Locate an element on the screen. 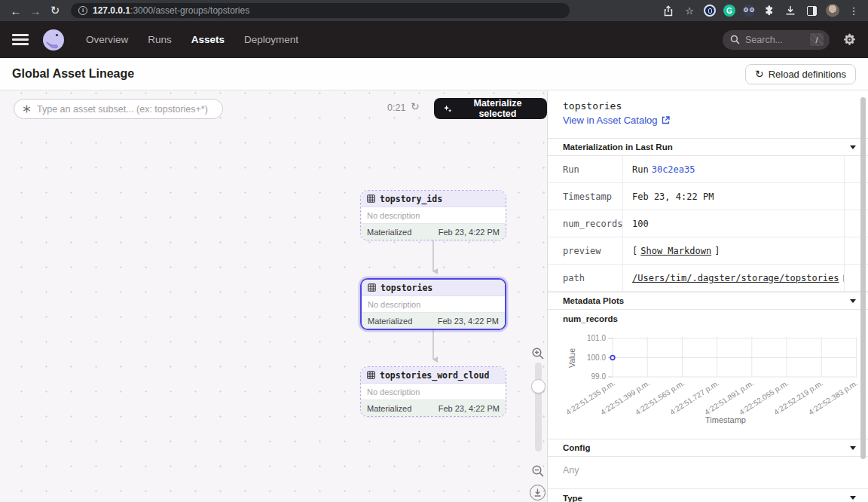 This screenshot has height=502, width=868. asset-name: topstories_word_cloud is located at coordinates (434, 375).